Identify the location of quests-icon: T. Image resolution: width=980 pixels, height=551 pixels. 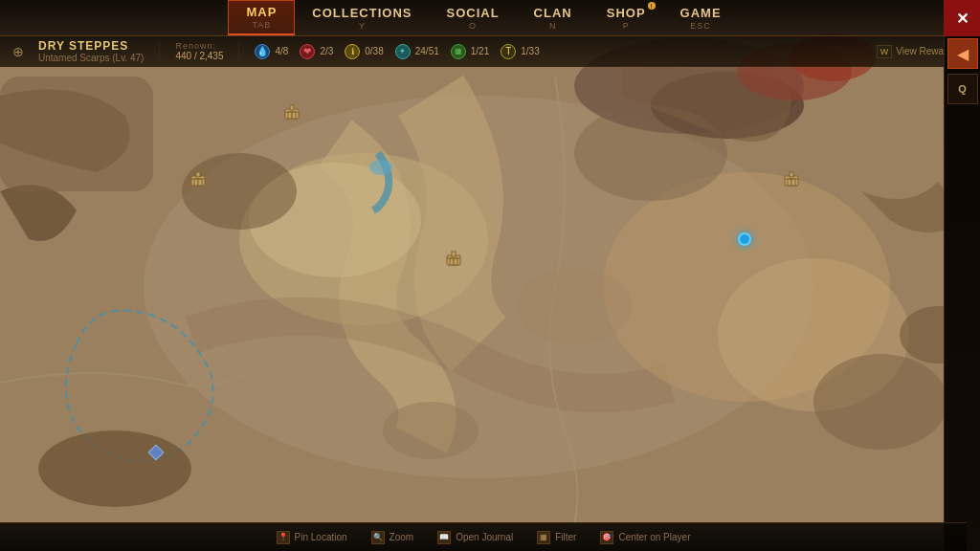
(508, 52).